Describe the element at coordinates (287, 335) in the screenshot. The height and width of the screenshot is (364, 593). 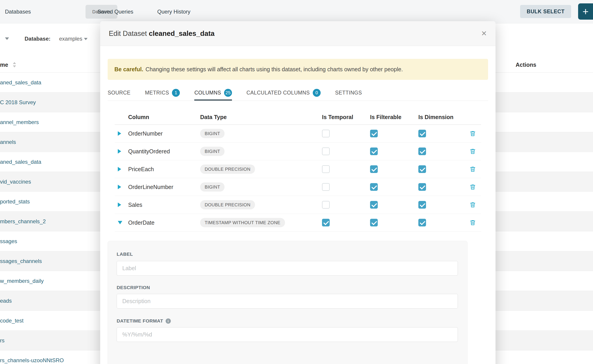
I see `datetime-format-input` at that location.